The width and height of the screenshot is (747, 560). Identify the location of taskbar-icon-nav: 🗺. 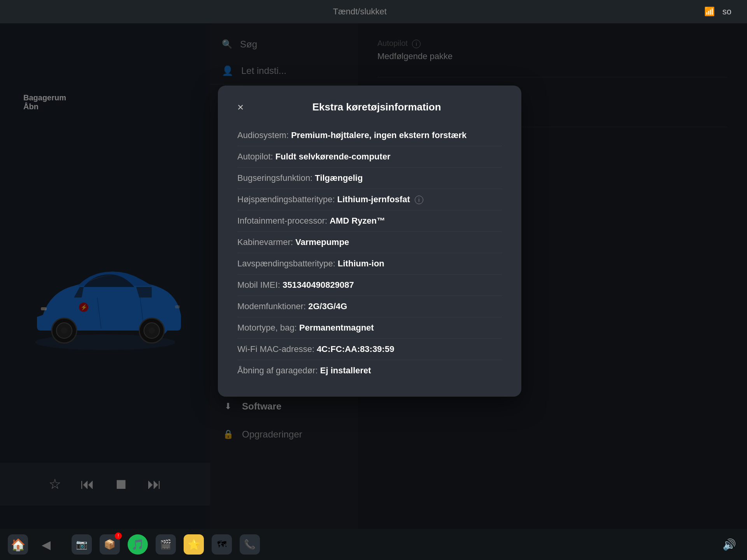
(222, 544).